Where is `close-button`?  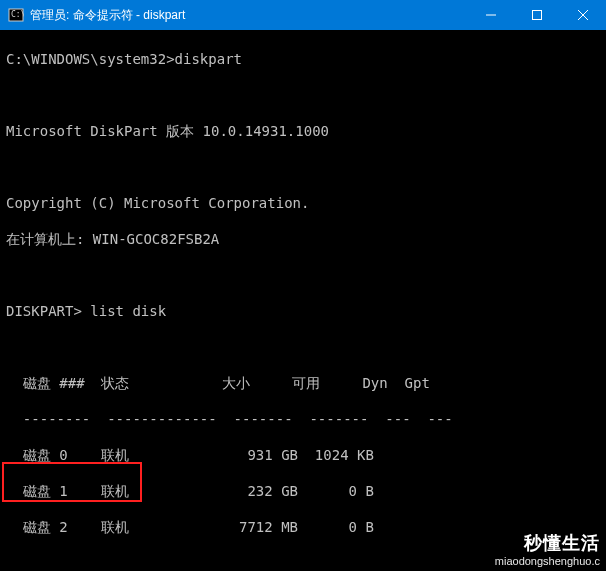
close-button is located at coordinates (583, 15).